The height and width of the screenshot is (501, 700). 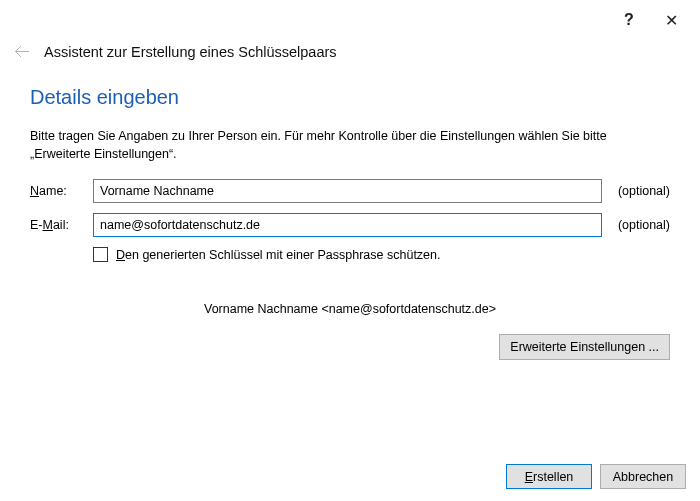 What do you see at coordinates (278, 255) in the screenshot?
I see `passphrase-label: Den generierten Schlüssel mit einer Pass…` at bounding box center [278, 255].